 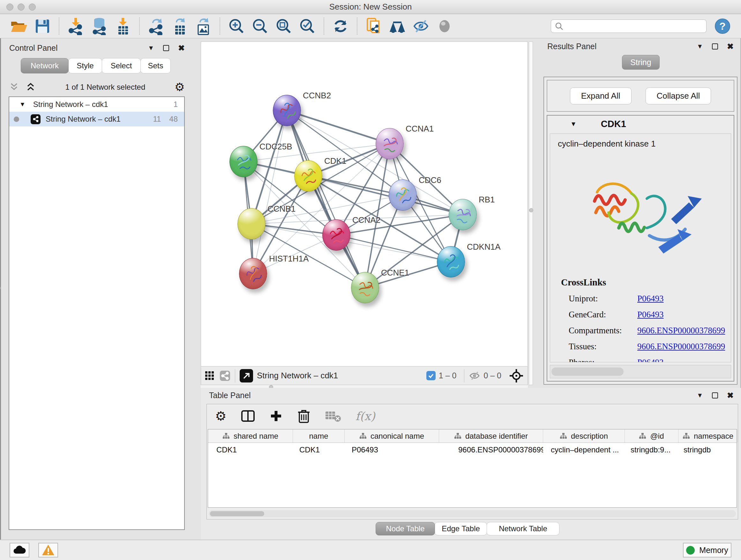 I want to click on table-cell: 9606.ENSP00000378699, so click(x=491, y=450).